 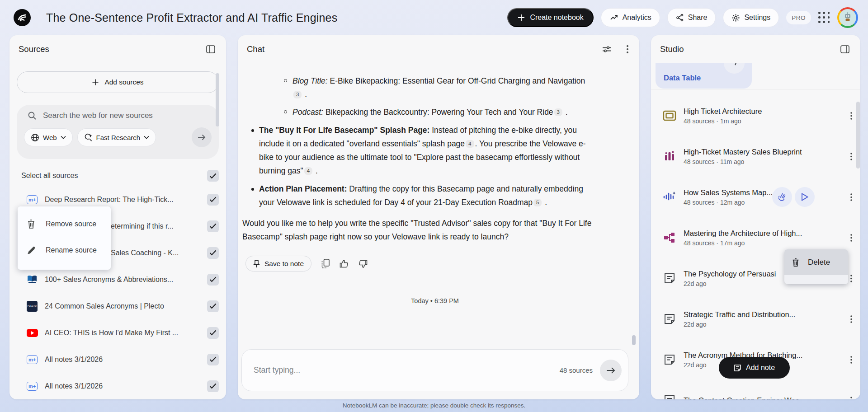 I want to click on share-icon, so click(x=680, y=18).